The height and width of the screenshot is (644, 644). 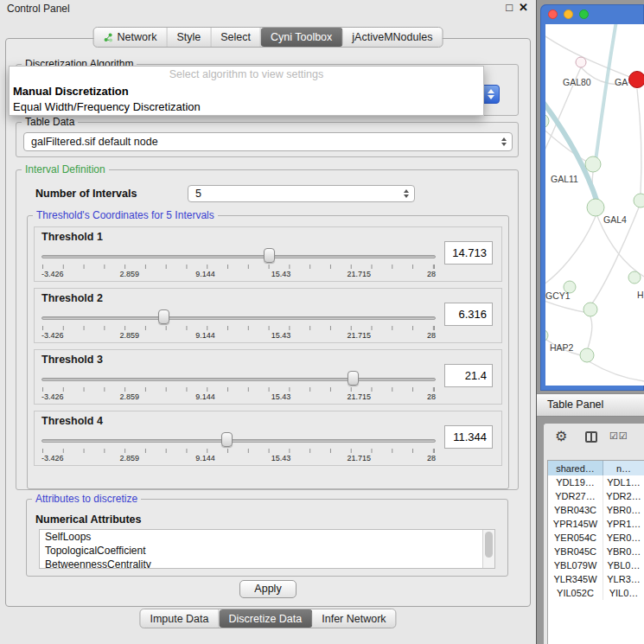 I want to click on tab-label: Cyni Toolbox, so click(x=301, y=37).